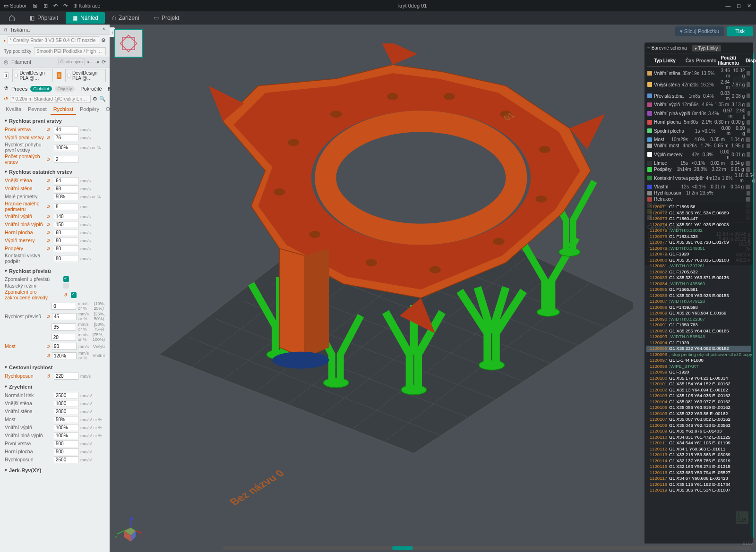 The height and width of the screenshot is (552, 756). Describe the element at coordinates (699, 284) in the screenshot. I see `gcode-line: 1120084 ;WIDTH:0.435869` at that location.